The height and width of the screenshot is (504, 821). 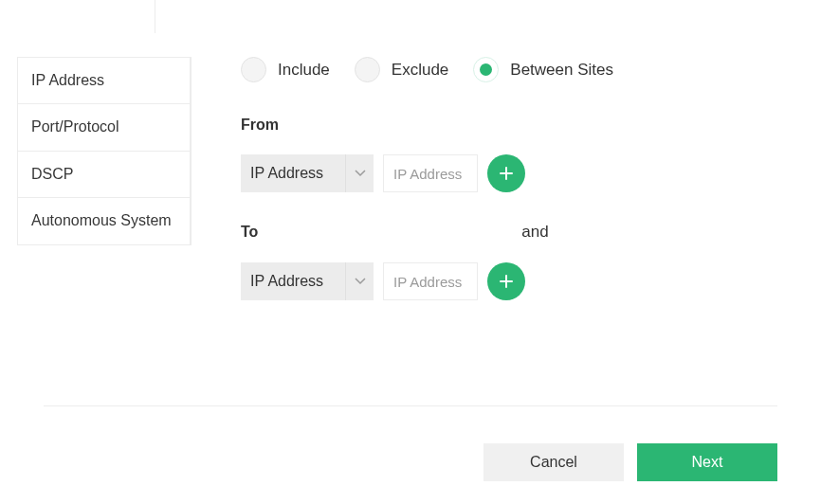 What do you see at coordinates (531, 173) in the screenshot?
I see `from-row: IP Address` at bounding box center [531, 173].